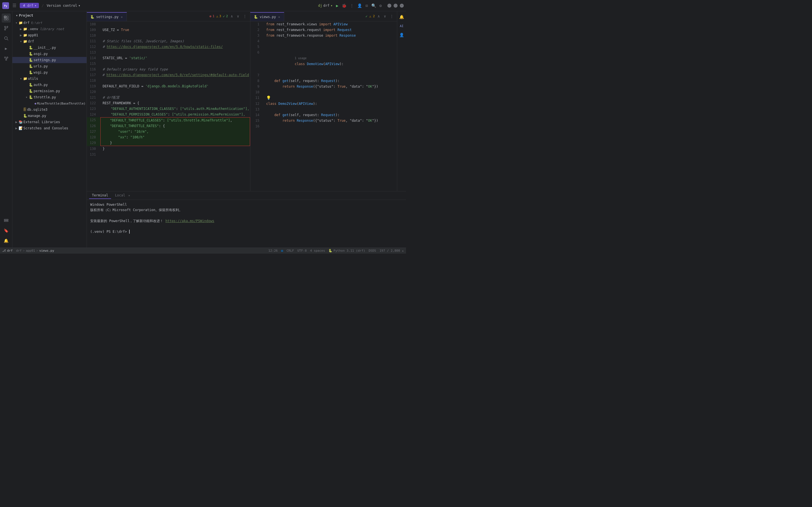 The image size is (812, 507). What do you see at coordinates (37, 23) in the screenshot?
I see `tree-label-path: E:\drf` at bounding box center [37, 23].